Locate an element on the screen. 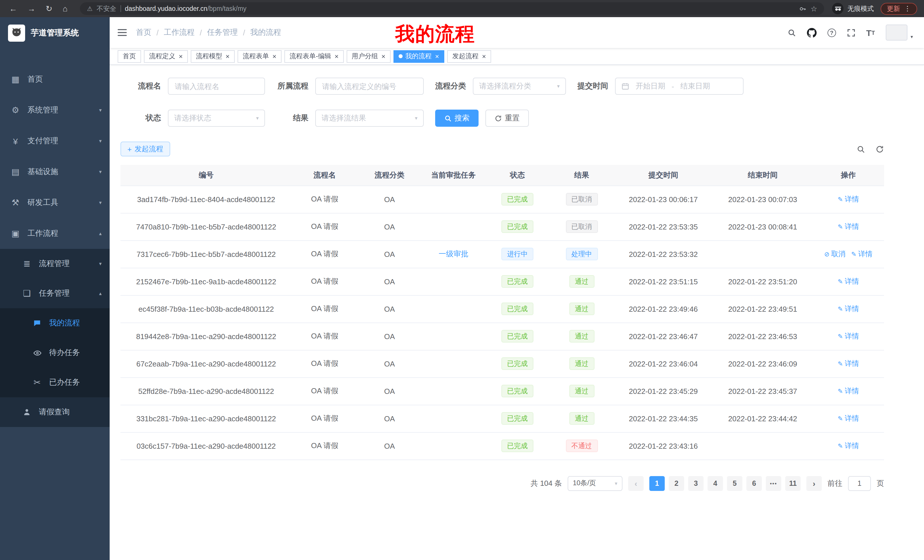  refresh-icon is located at coordinates (880, 149).